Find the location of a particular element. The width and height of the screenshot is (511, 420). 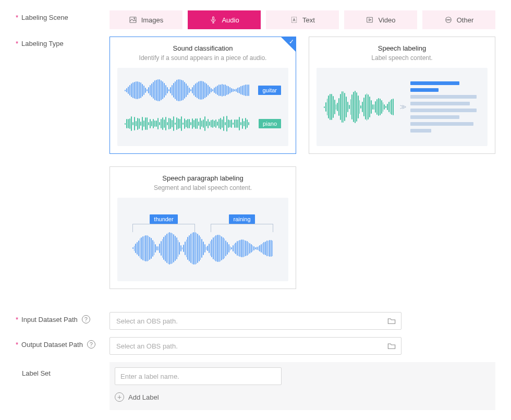

sound-classification-viz: guitar piano is located at coordinates (203, 107).